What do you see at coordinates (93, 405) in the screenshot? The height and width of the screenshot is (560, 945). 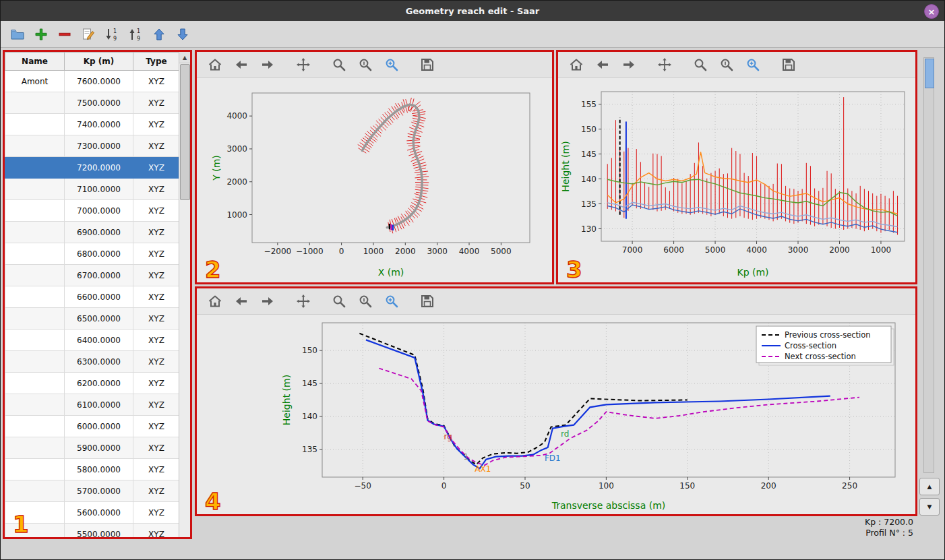 I see `table-row: 6100.0000XYZ` at bounding box center [93, 405].